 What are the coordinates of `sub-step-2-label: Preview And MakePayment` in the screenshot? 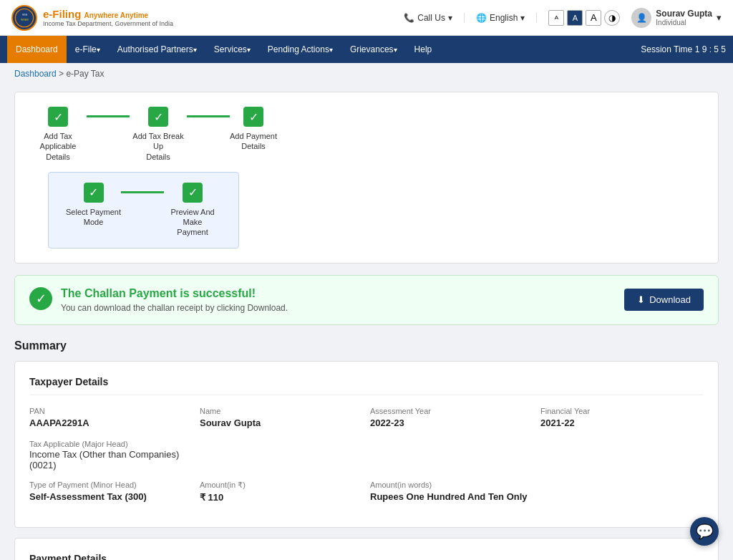 It's located at (193, 222).